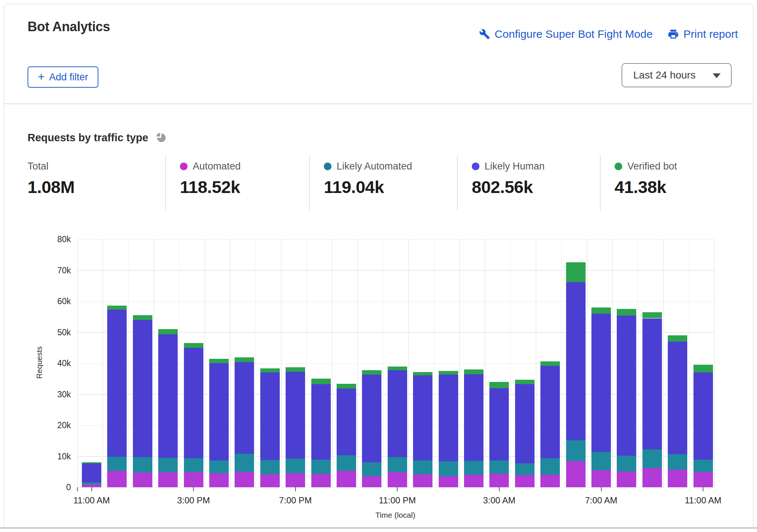 The height and width of the screenshot is (532, 757). I want to click on print-report-link: Print report, so click(703, 34).